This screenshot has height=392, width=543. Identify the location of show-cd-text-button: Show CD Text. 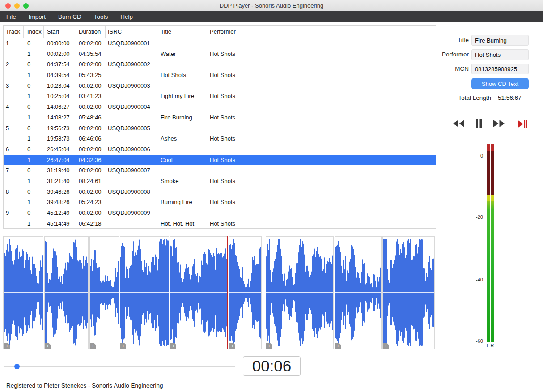
(500, 84).